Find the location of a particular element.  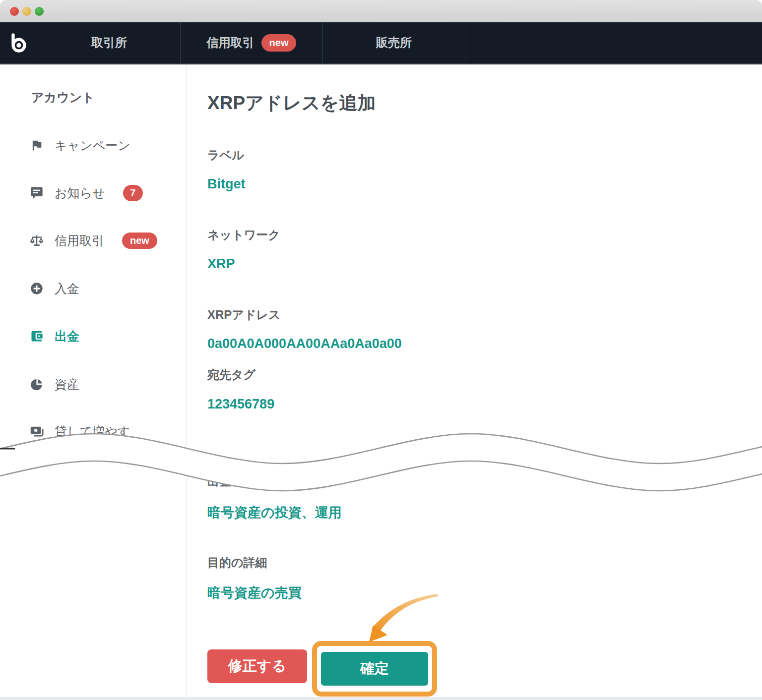

sidebar-item-label: 出金 is located at coordinates (67, 336).